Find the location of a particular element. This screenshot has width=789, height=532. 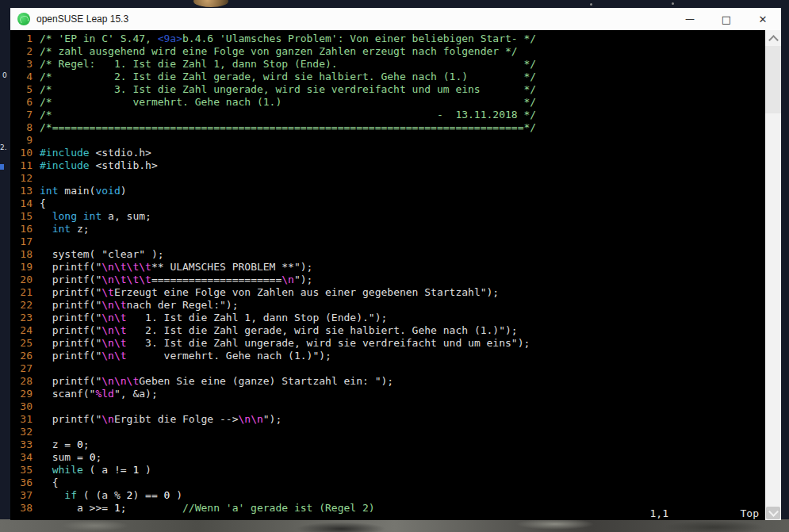

code-line: 22 printf("\n\tnach der Regel:"); is located at coordinates (390, 305).